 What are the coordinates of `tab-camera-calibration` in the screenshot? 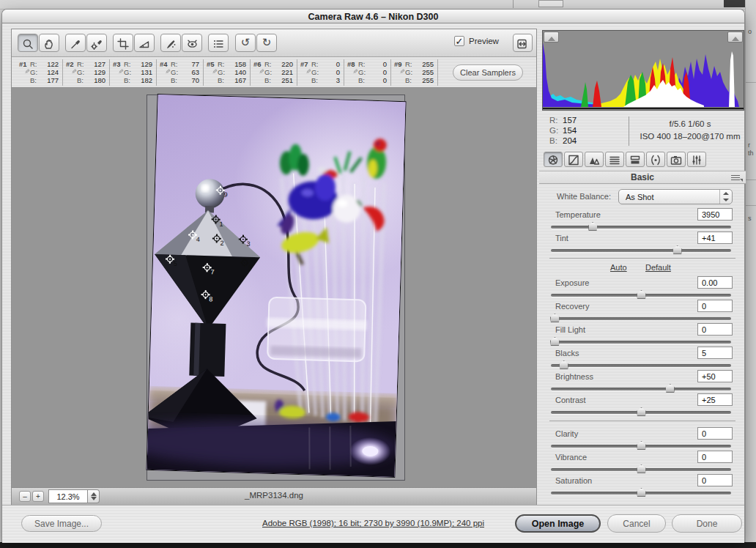 It's located at (676, 160).